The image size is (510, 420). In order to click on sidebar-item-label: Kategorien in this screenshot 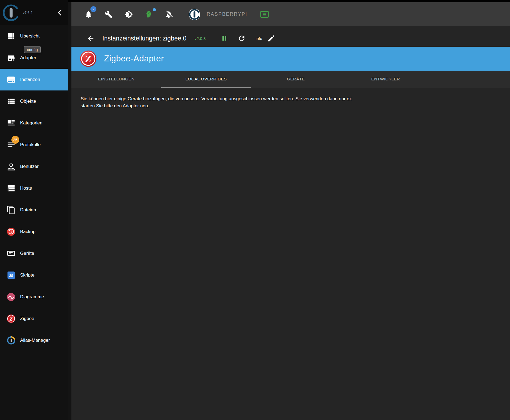, I will do `click(31, 123)`.